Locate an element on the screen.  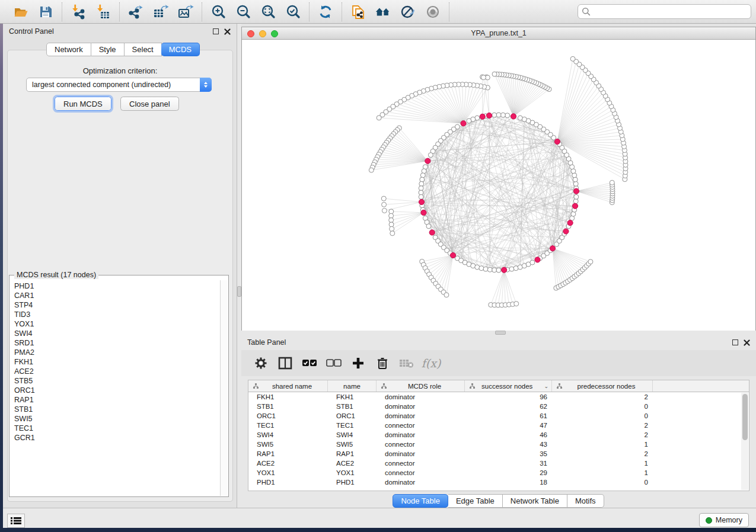
import-table-button is located at coordinates (103, 12).